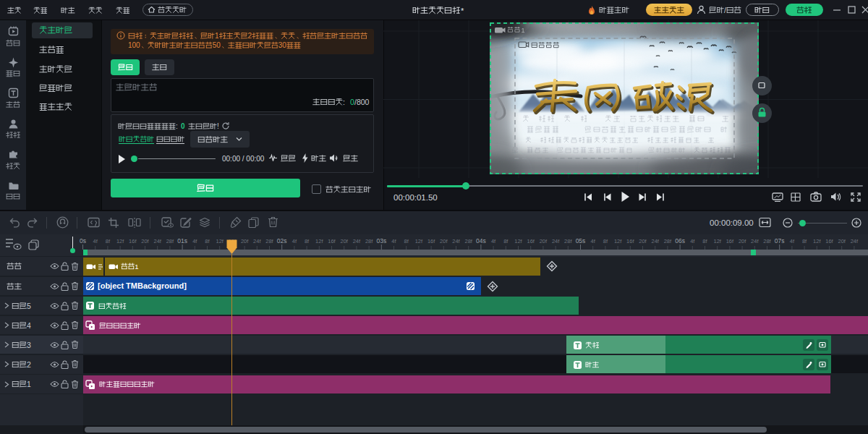  Describe the element at coordinates (581, 241) in the screenshot. I see `svg-text: 05s` at that location.